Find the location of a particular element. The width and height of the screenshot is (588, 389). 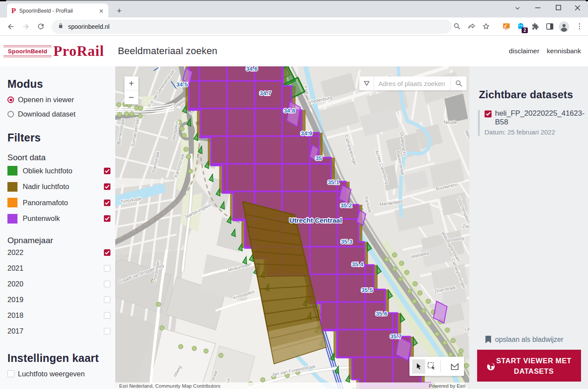

svg-text: 35.6 is located at coordinates (382, 313).